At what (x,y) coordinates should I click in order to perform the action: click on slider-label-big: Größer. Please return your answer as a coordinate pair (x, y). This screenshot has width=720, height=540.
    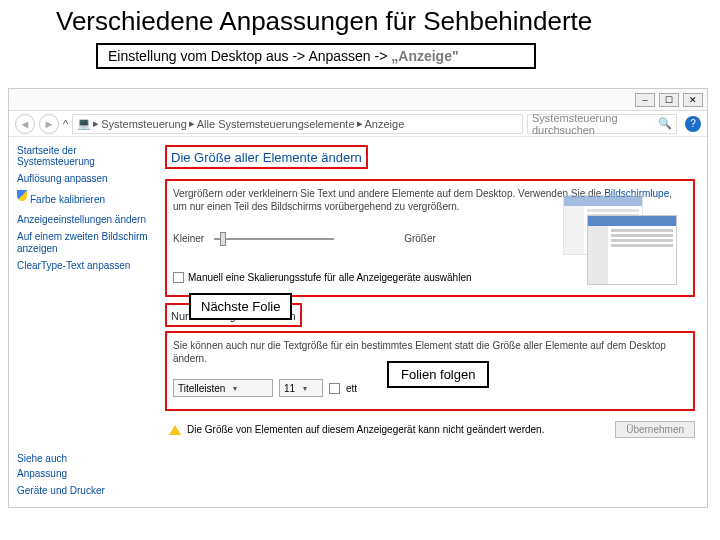
    Looking at the image, I should click on (420, 238).